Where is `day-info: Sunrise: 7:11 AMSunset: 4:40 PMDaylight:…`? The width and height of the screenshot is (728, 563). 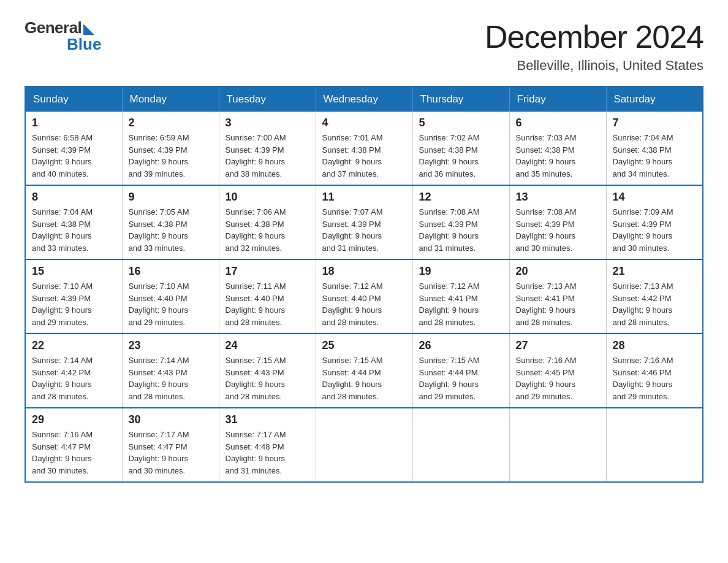 day-info: Sunrise: 7:11 AMSunset: 4:40 PMDaylight:… is located at coordinates (256, 304).